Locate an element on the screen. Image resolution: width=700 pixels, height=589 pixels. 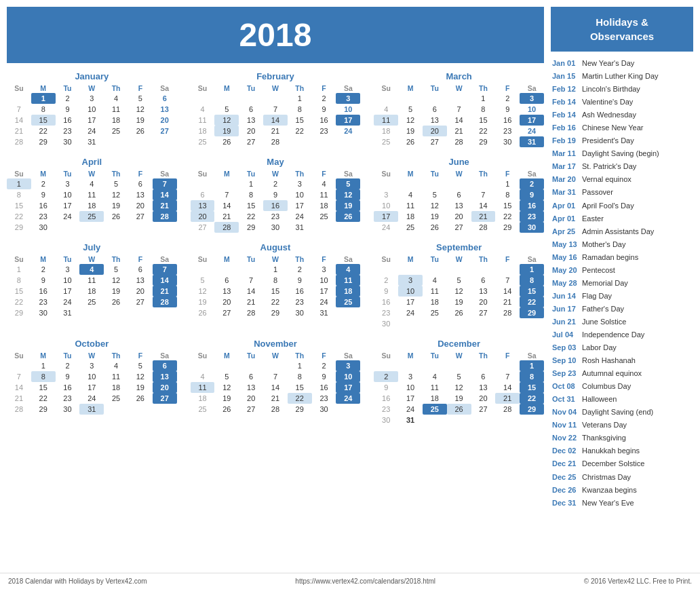
calendar-day: 16 is located at coordinates (43, 291).